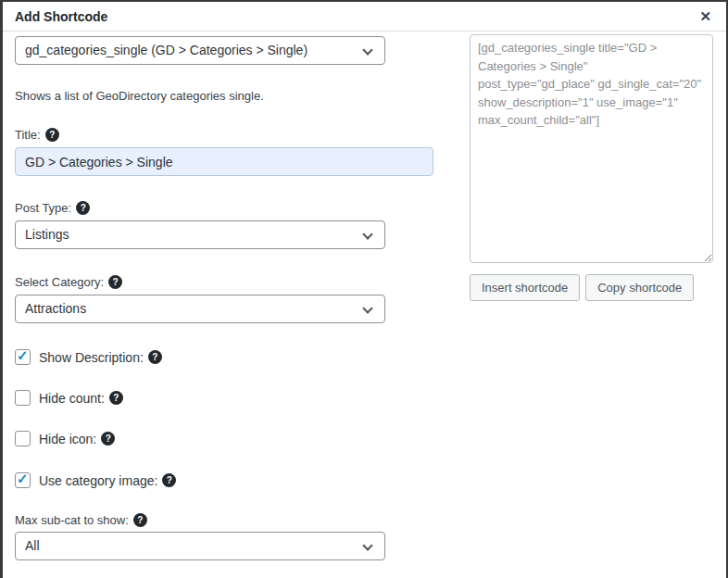  What do you see at coordinates (72, 521) in the screenshot?
I see `max-subcat-label: Max sub-cat to show:` at bounding box center [72, 521].